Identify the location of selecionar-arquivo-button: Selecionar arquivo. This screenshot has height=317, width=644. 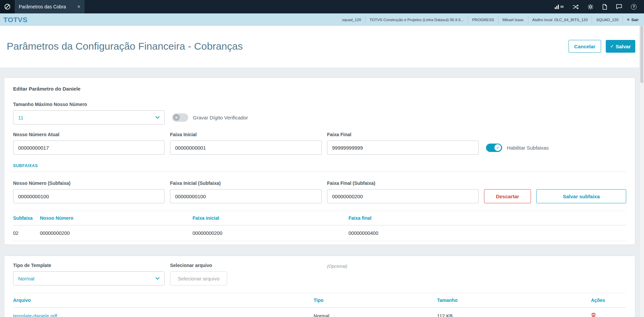
(199, 278).